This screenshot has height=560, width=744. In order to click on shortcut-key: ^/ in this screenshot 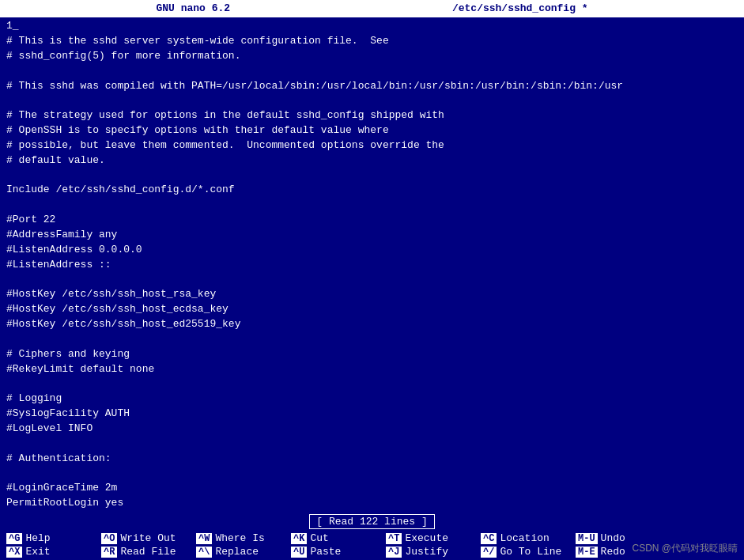, I will do `click(489, 552)`.